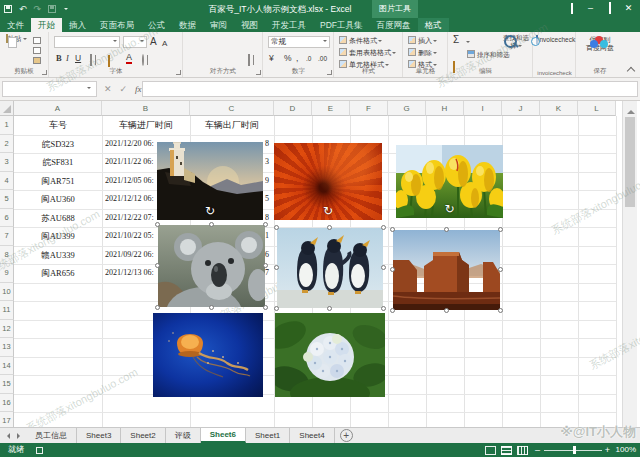 The height and width of the screenshot is (457, 640). What do you see at coordinates (7, 366) in the screenshot?
I see `row-header-14: 14` at bounding box center [7, 366].